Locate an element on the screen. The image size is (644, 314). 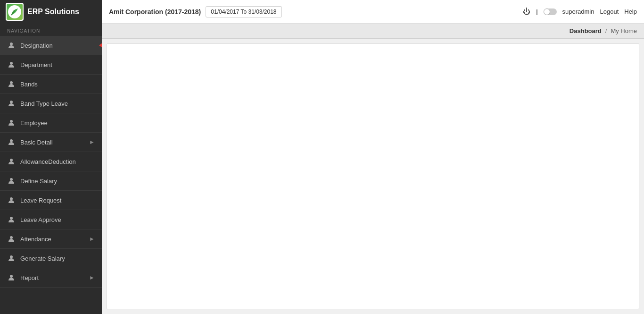
nav-item-left: Designation is located at coordinates (30, 45).